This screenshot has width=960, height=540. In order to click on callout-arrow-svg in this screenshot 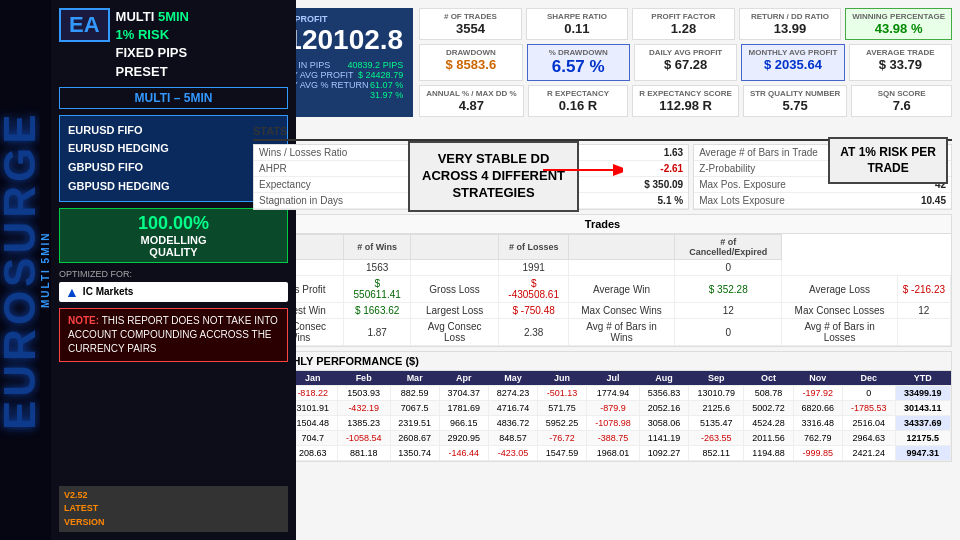, I will do `click(583, 170)`.